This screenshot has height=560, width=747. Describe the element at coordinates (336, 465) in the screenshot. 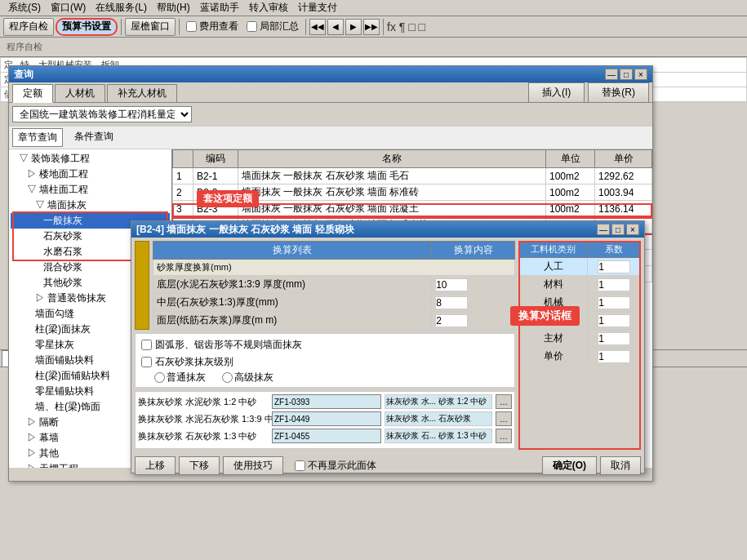

I see `no-display-check: 不再显示此面体` at that location.